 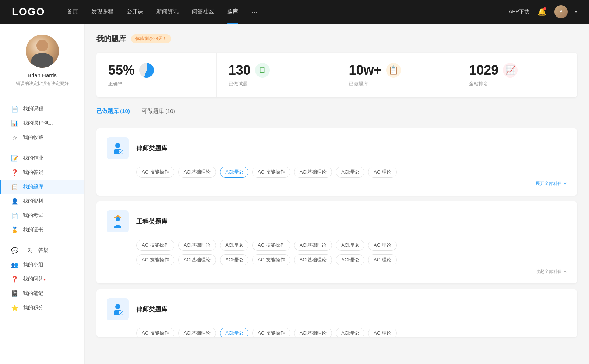 I want to click on tag-3-1: ACI技能操作, so click(x=155, y=332).